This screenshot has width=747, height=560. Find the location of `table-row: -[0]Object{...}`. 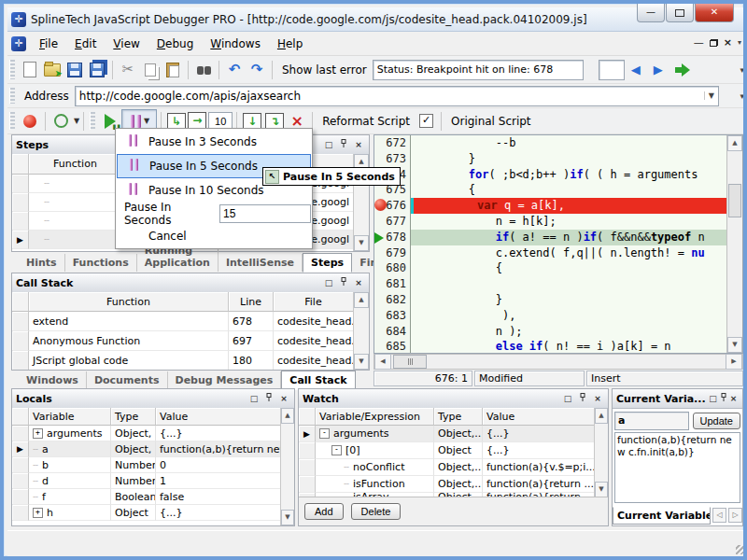

table-row: -[0]Object{...} is located at coordinates (446, 451).